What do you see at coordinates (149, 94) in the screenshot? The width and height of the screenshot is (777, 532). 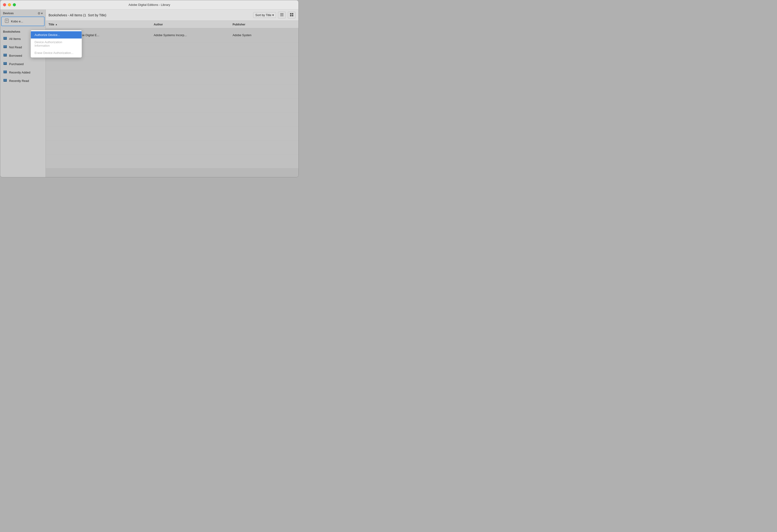 I see `main-layout: Devices ⚙ ▾ Kobo e... Authorize Device..…` at bounding box center [149, 94].